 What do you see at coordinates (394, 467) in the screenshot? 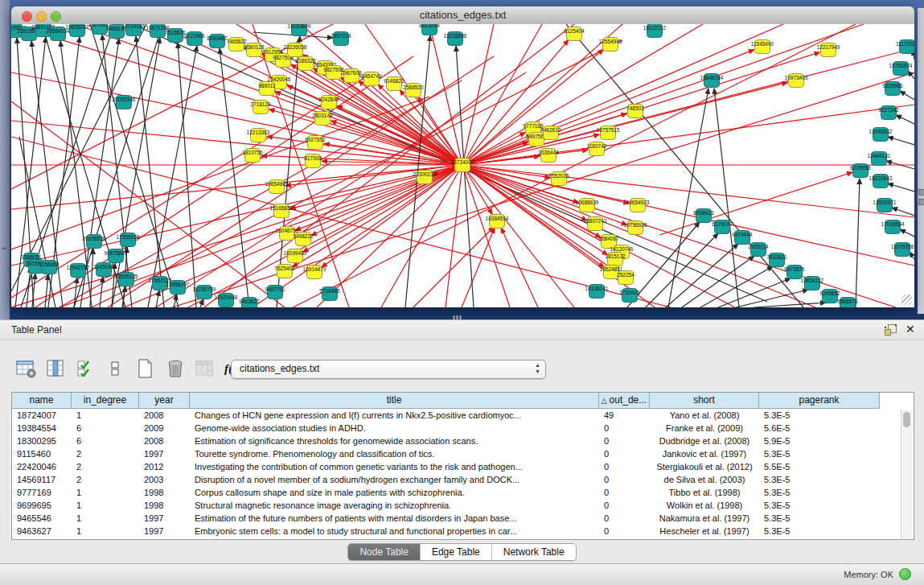
I see `table-cell: Investigating the contribution of common…` at bounding box center [394, 467].